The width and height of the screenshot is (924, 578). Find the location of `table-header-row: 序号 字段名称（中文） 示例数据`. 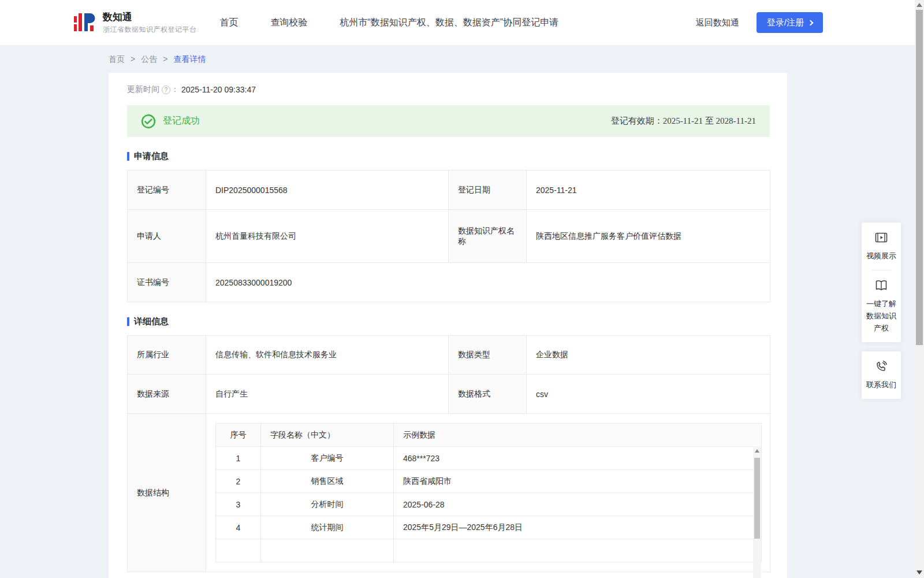

table-header-row: 序号 字段名称（中文） 示例数据 is located at coordinates (489, 435).